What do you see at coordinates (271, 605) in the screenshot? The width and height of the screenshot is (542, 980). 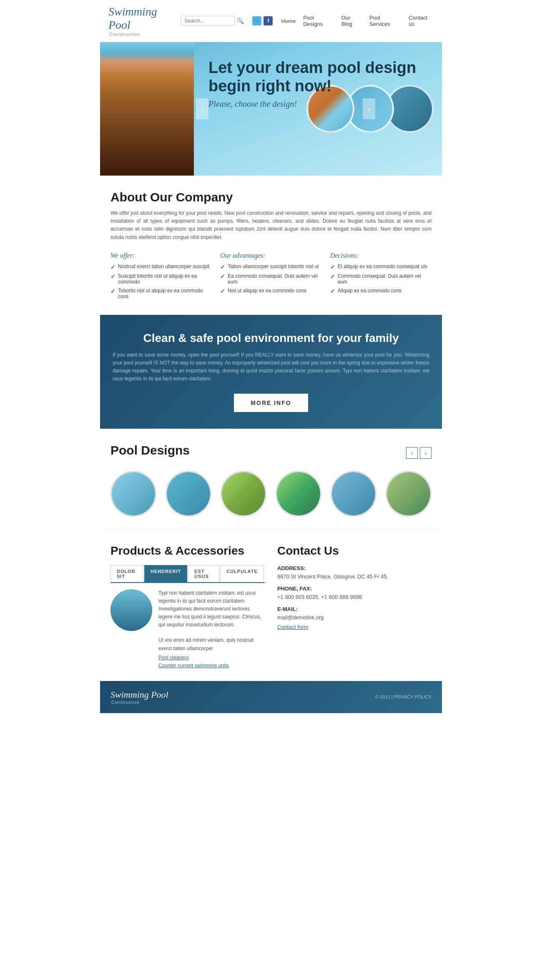 I see `bottom-section: Products & Accessories DOLOR SIT HENDRER…` at bounding box center [271, 605].